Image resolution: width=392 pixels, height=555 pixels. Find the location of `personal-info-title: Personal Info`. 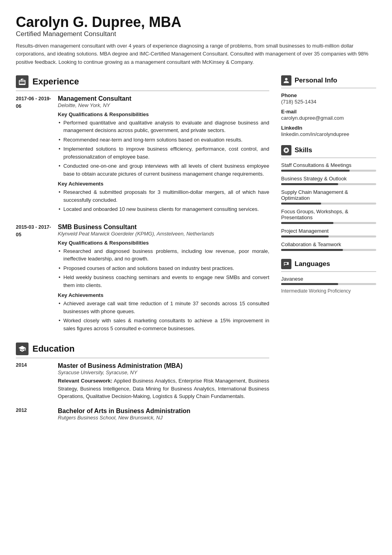

personal-info-title: Personal Info is located at coordinates (316, 80).